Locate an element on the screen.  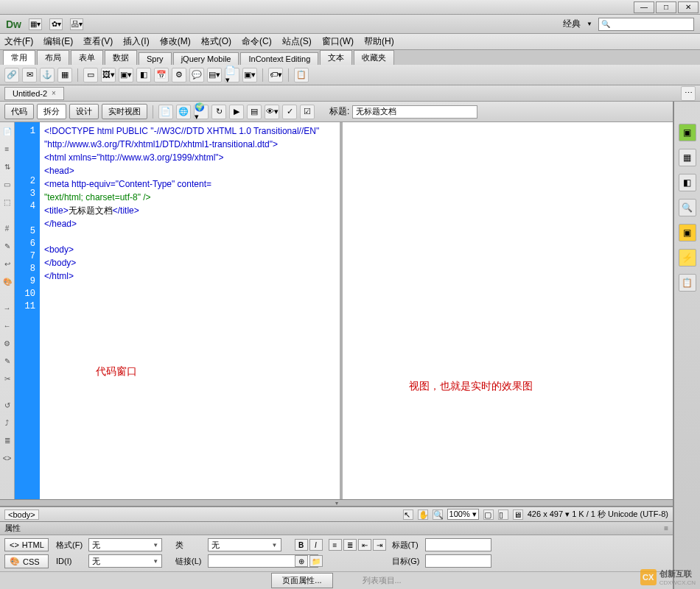
point-to-file-icon: ⊕ is located at coordinates (301, 561).